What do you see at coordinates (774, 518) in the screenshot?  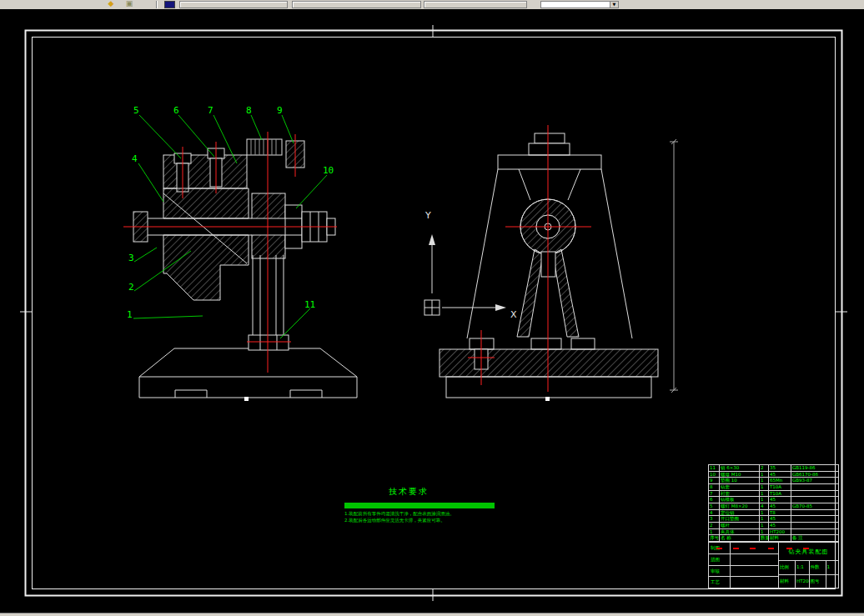 I see `bom-row: 3开口垫圈145` at bounding box center [774, 518].